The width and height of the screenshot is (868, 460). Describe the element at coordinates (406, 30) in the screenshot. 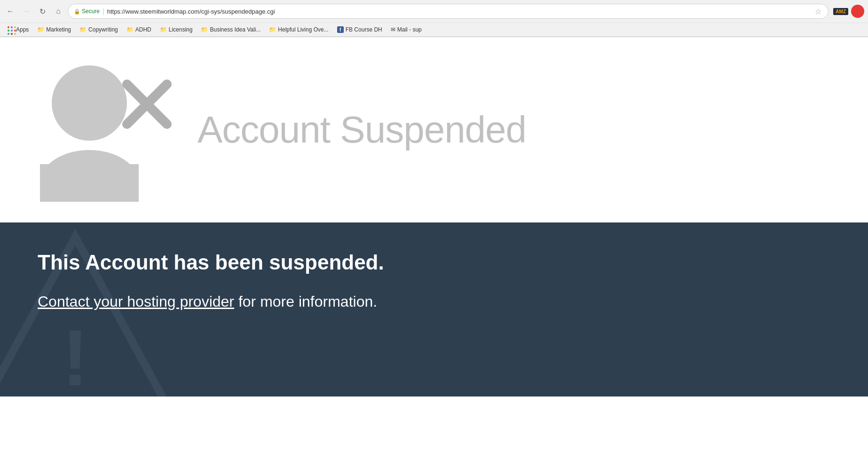

I see `bookmark-mail: ✉ Mail - sup` at that location.